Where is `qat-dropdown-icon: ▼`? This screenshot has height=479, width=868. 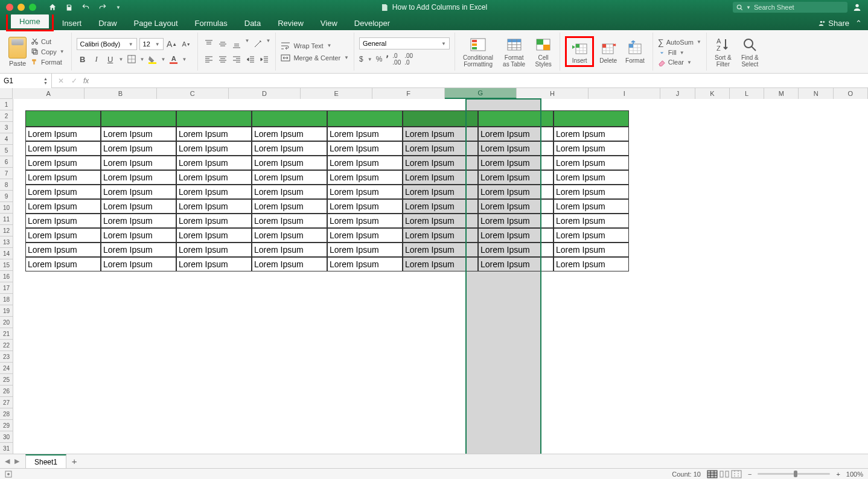
qat-dropdown-icon: ▼ is located at coordinates (118, 7).